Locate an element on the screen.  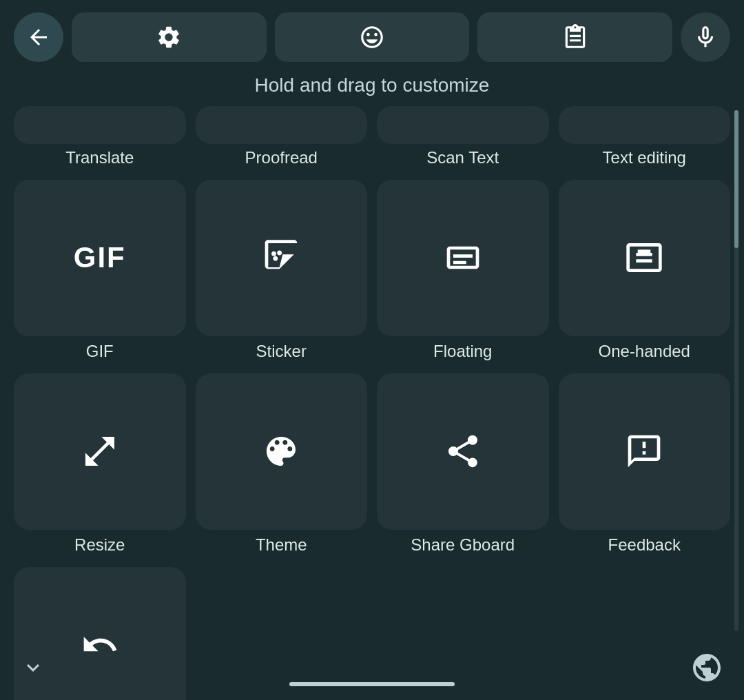
theme-label: Theme is located at coordinates (281, 545).